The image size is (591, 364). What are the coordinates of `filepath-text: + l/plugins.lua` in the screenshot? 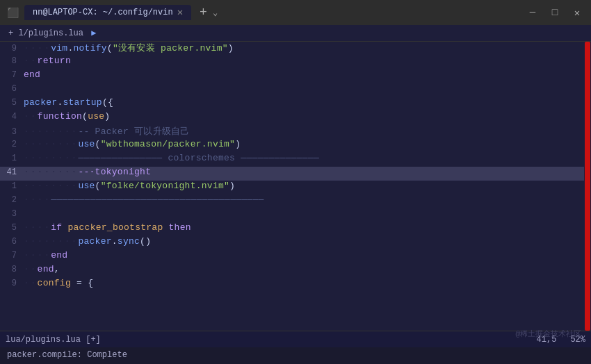 It's located at (46, 33).